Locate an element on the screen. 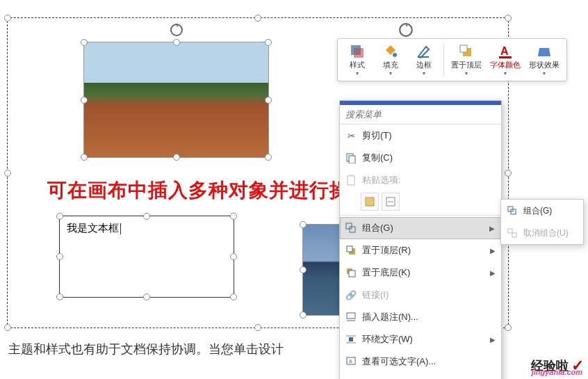 The image size is (588, 379). style-button: 样式▾ is located at coordinates (357, 60).